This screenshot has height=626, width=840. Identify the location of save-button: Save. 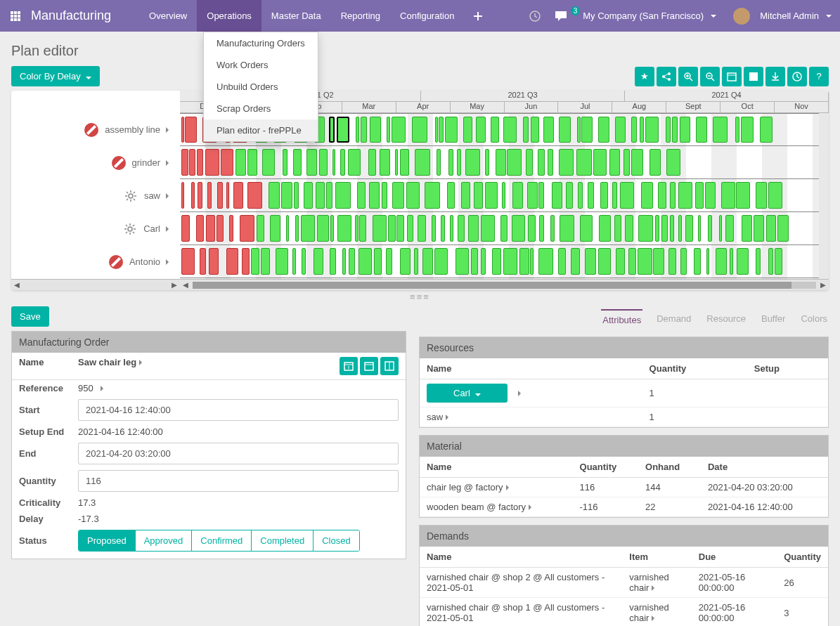
(30, 316).